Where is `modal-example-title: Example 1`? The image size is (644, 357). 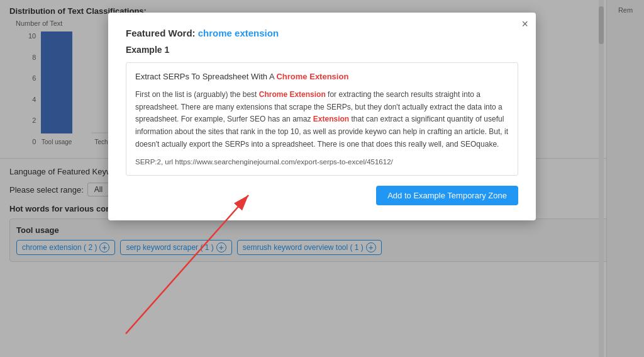 modal-example-title: Example 1 is located at coordinates (322, 50).